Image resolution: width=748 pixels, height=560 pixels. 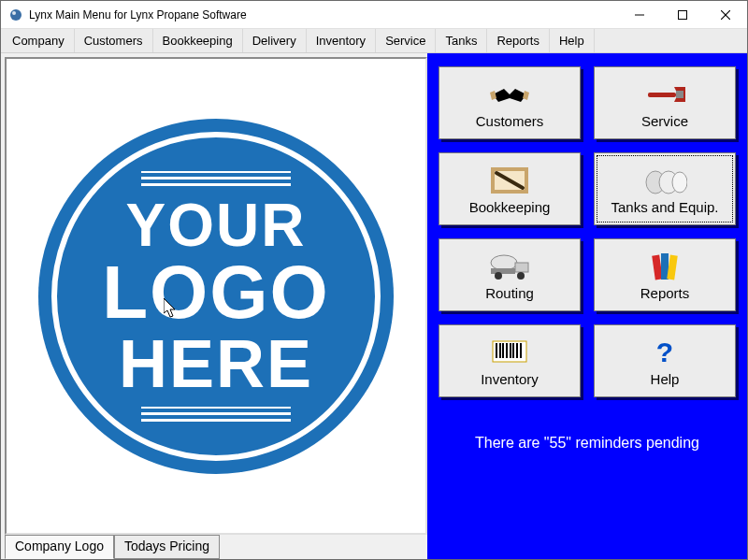 I want to click on reminder-message: There are "55" reminders pending, so click(x=587, y=443).